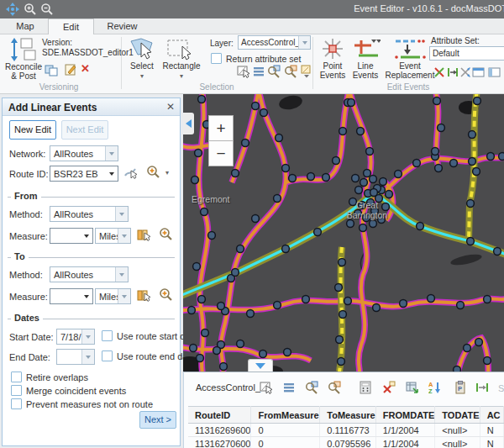 This screenshot has width=504, height=448. Describe the element at coordinates (389, 387) in the screenshot. I see `delete-selected-icon` at that location.